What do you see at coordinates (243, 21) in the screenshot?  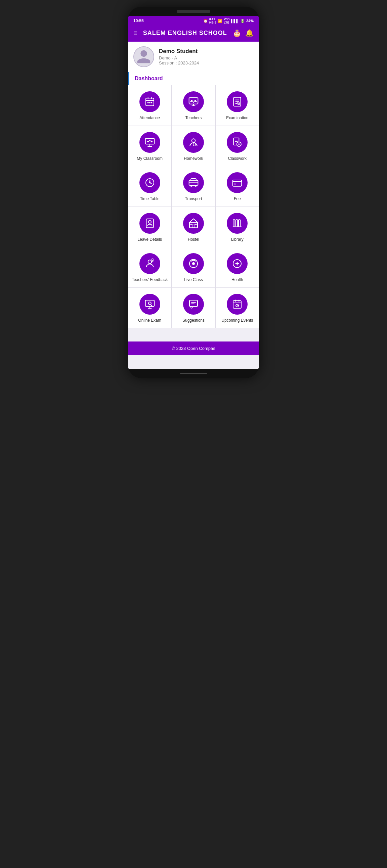 I see `battery-icon: 🔋` at bounding box center [243, 21].